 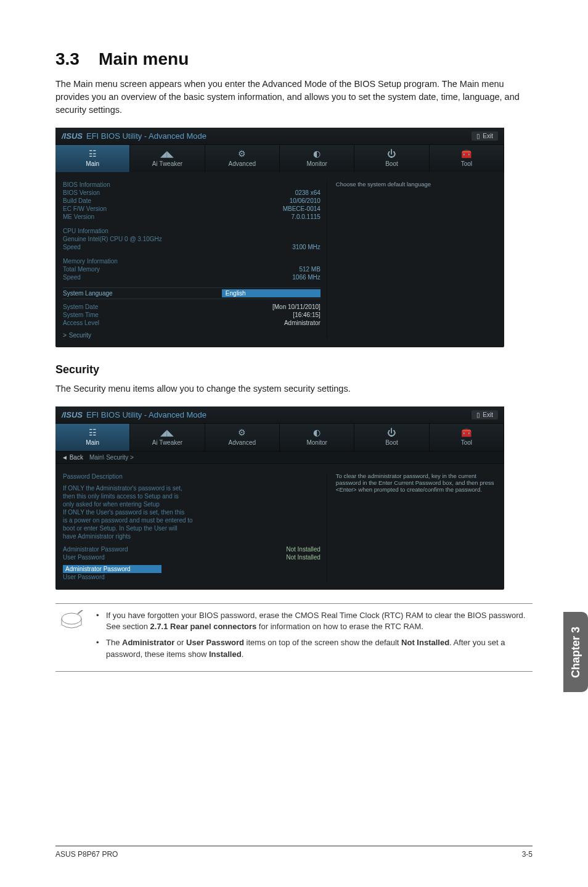 What do you see at coordinates (92, 476) in the screenshot?
I see `password-desc-header: Password Description` at bounding box center [92, 476].